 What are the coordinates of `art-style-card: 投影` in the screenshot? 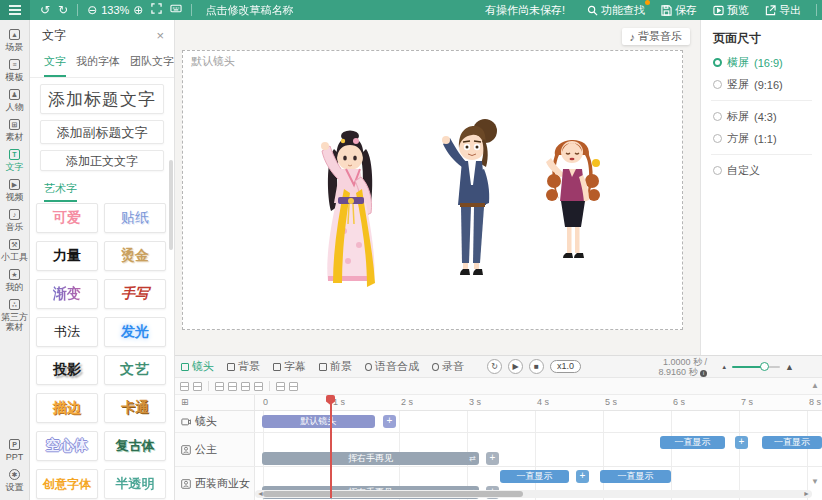 It's located at (67, 370).